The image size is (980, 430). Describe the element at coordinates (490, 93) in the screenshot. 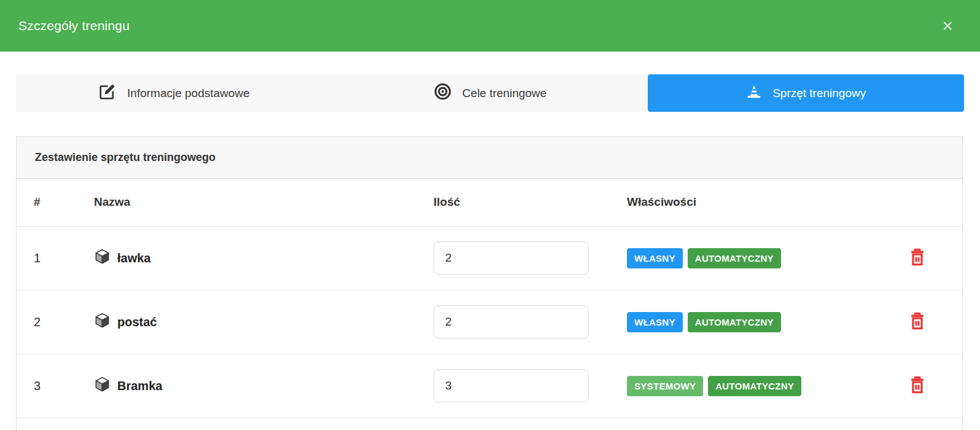

I see `tab-bar: Informacje podstawowe Cele treningowe` at that location.